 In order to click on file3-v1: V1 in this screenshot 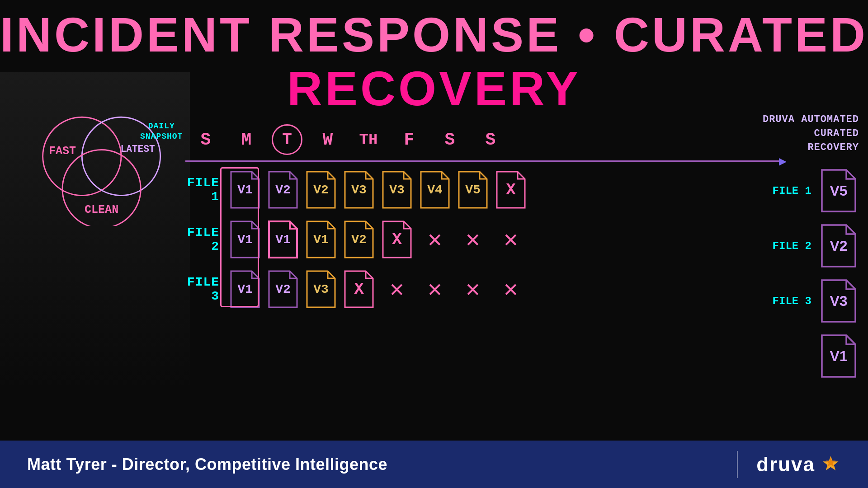, I will do `click(245, 289)`.